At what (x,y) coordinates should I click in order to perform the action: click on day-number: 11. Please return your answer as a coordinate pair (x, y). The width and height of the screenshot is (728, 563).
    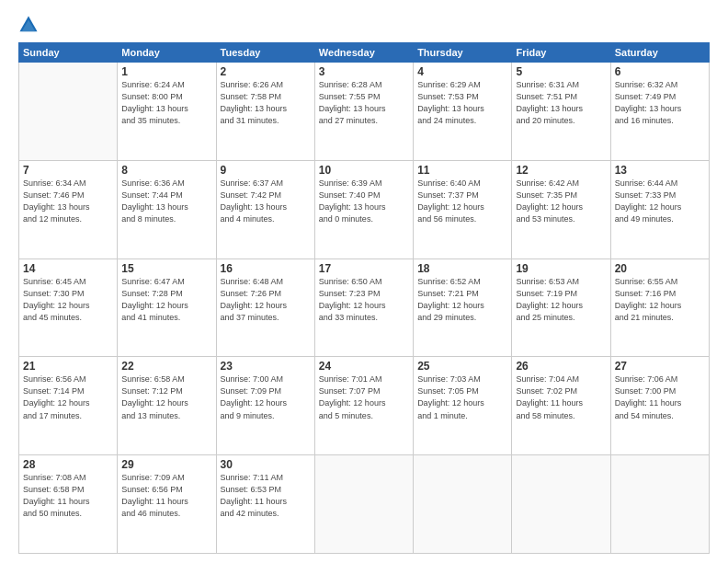
    Looking at the image, I should click on (462, 170).